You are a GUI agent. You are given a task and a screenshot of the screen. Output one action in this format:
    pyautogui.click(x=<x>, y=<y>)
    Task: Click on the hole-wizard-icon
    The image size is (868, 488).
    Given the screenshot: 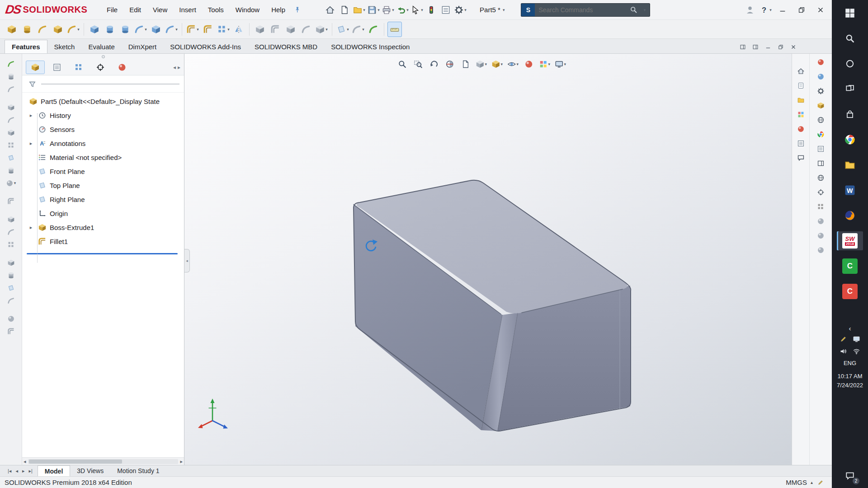 What is the action you would take?
    pyautogui.click(x=110, y=29)
    